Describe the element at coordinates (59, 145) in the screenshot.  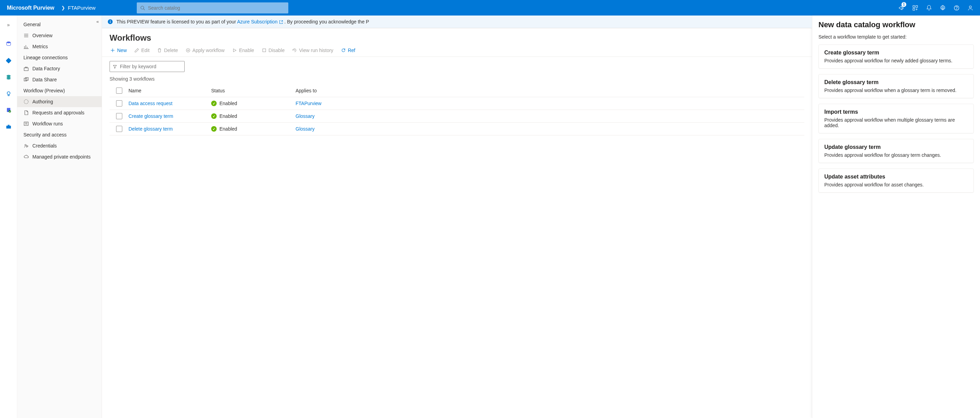
I see `nav-item-credentials: Credentials` at that location.